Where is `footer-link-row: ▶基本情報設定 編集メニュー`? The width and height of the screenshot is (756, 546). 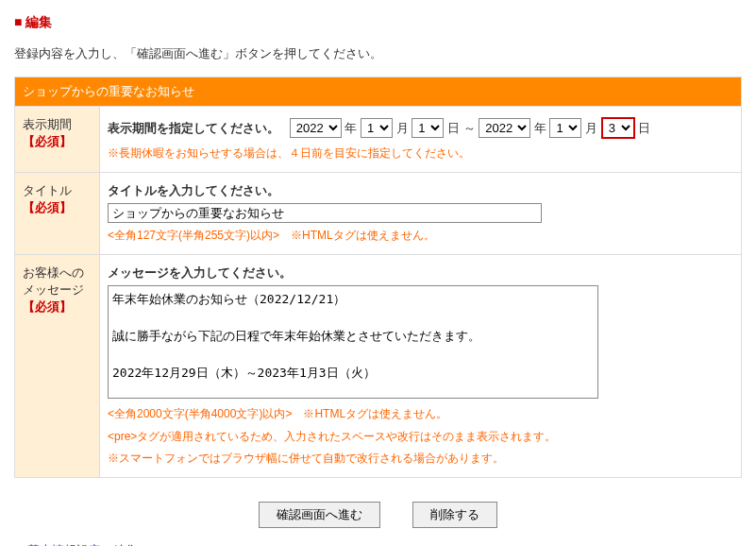 footer-link-row: ▶基本情報設定 編集メニュー is located at coordinates (378, 544).